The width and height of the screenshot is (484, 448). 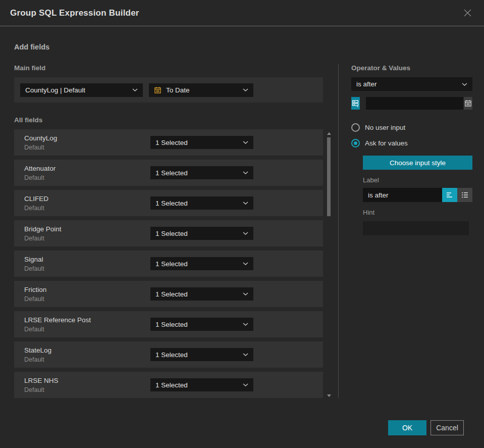 What do you see at coordinates (174, 120) in the screenshot?
I see `all-fields-label: All fields` at bounding box center [174, 120].